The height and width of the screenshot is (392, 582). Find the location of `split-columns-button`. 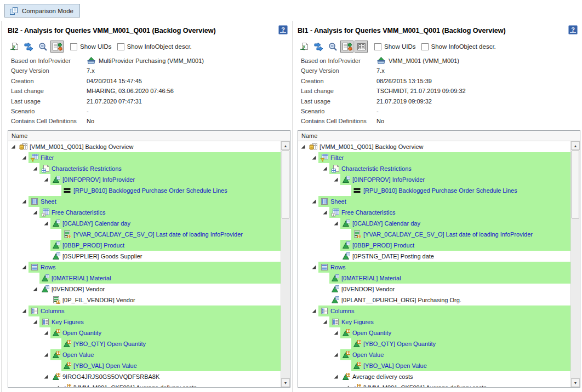

split-columns-button is located at coordinates (361, 47).